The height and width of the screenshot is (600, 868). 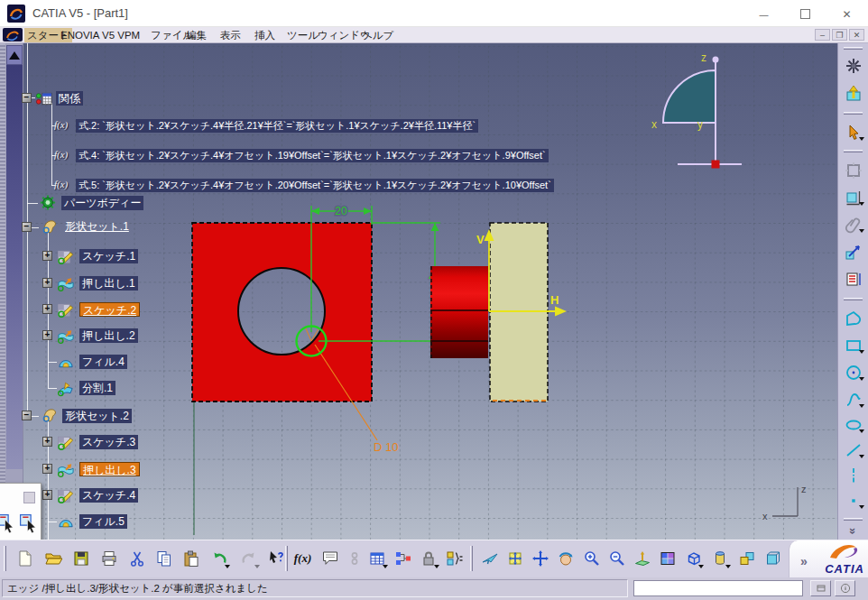 What do you see at coordinates (48, 202) in the screenshot?
I see `part-body-icon` at bounding box center [48, 202].